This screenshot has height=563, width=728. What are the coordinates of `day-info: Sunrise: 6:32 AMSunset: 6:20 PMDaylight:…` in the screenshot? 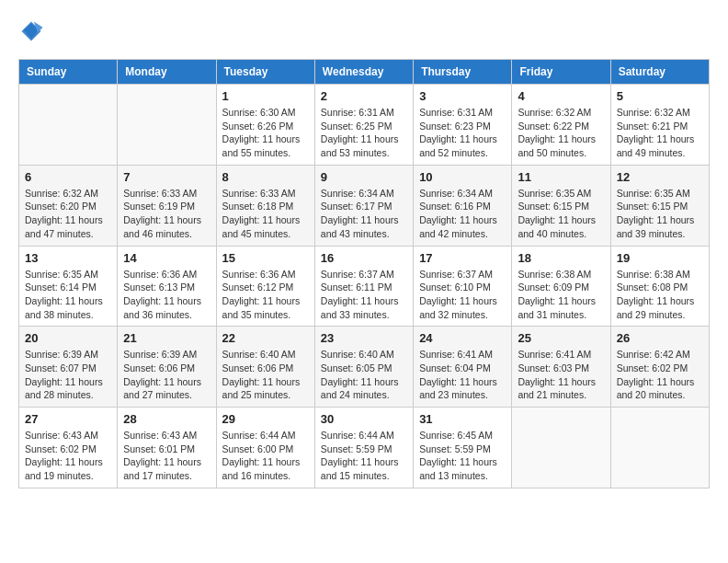 It's located at (68, 213).